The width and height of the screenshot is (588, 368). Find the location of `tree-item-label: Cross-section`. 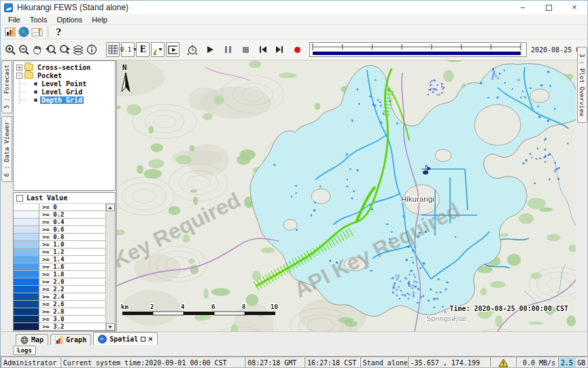

tree-item-label: Cross-section is located at coordinates (64, 68).